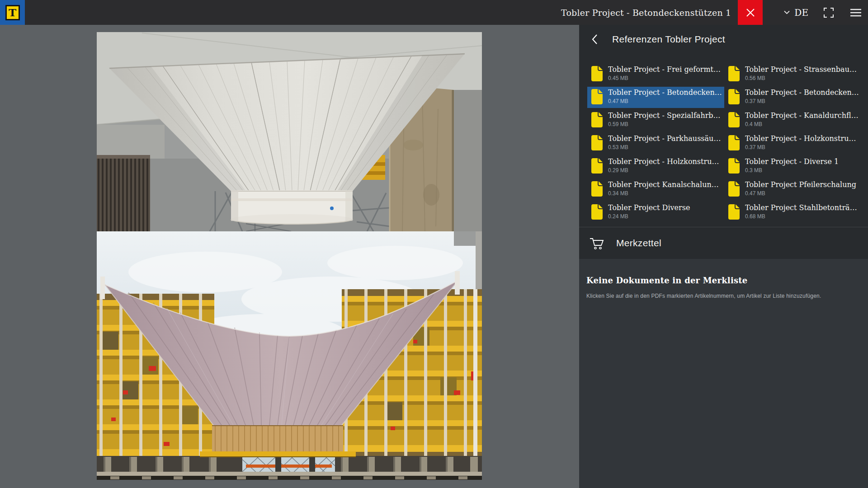 The height and width of the screenshot is (488, 868). Describe the element at coordinates (665, 208) in the screenshot. I see `file-name: Tobler Project Diverse` at that location.